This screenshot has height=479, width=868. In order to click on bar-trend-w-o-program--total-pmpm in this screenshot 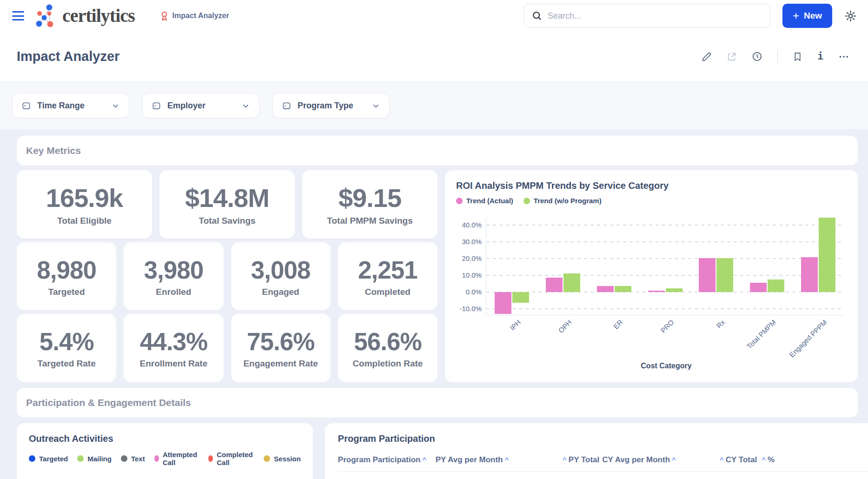, I will do `click(776, 286)`.